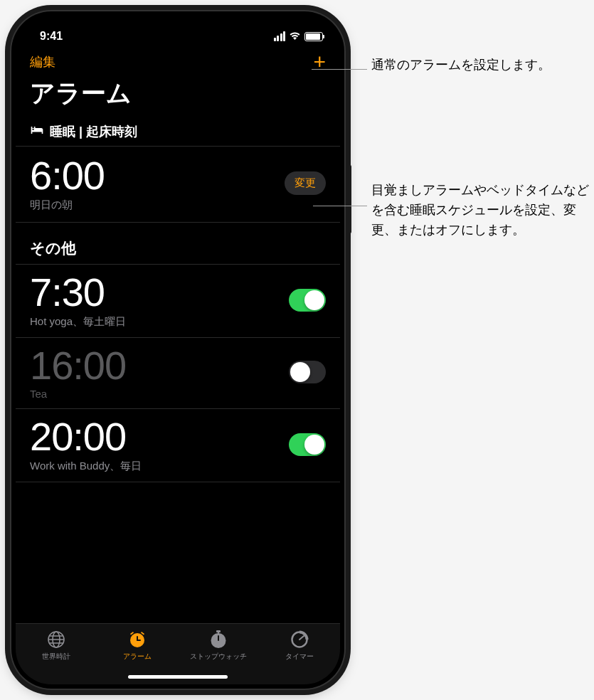 The width and height of the screenshot is (594, 700). What do you see at coordinates (178, 63) in the screenshot?
I see `nav-bar: 編集 +` at bounding box center [178, 63].